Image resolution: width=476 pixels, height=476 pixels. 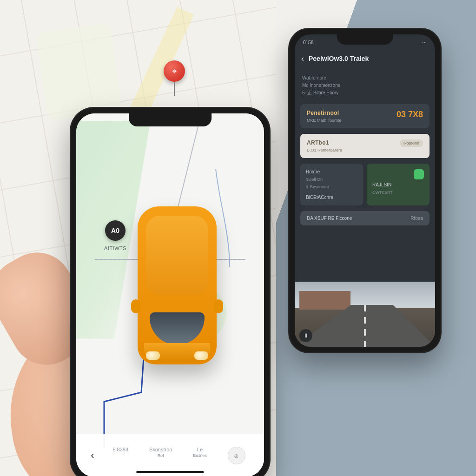 What do you see at coordinates (325, 300) in the screenshot?
I see `dashcam-building` at bounding box center [325, 300].